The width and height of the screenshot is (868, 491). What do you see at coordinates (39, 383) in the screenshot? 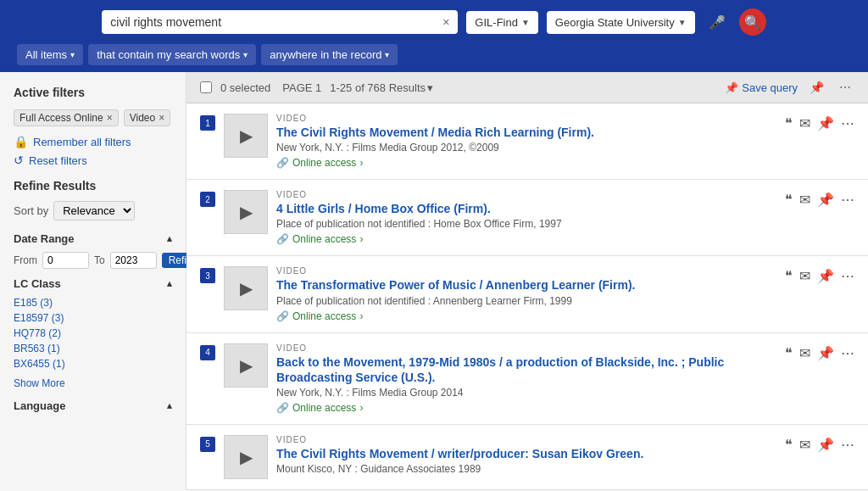
I see `show-more-link: Show More` at bounding box center [39, 383].